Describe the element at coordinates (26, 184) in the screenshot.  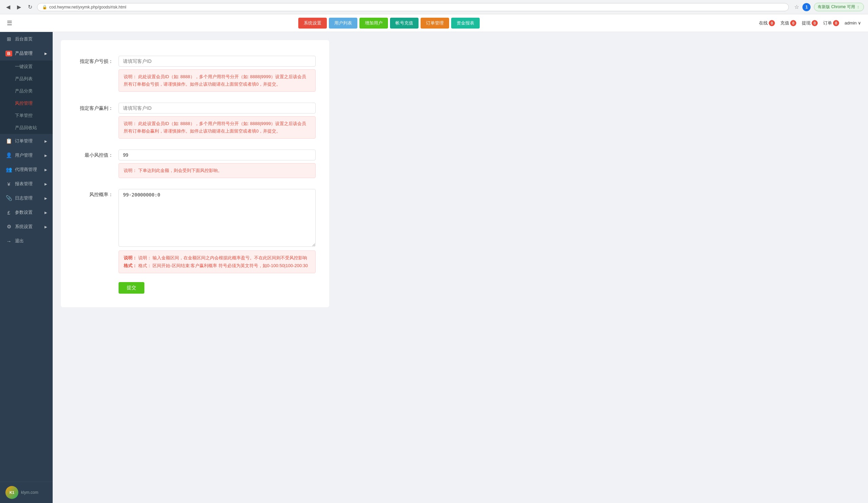
I see `sidebar-item-reports: ¥ 报表管理 ▶` at that location.